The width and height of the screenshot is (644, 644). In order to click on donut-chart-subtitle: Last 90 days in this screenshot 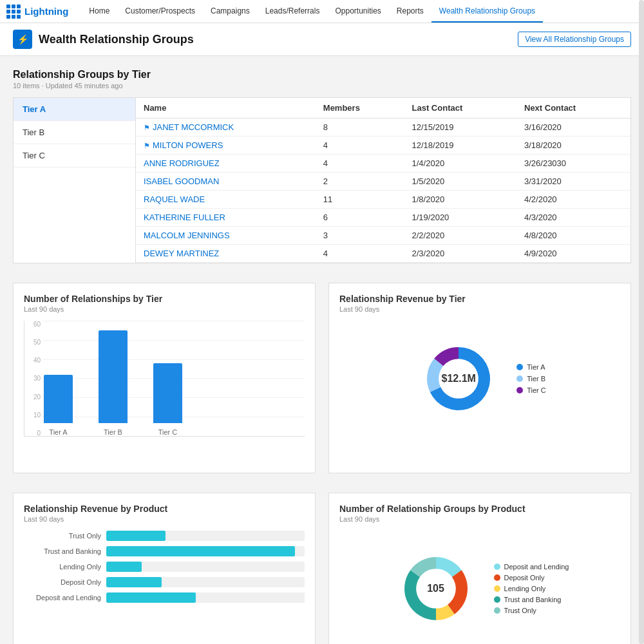, I will do `click(480, 309)`.